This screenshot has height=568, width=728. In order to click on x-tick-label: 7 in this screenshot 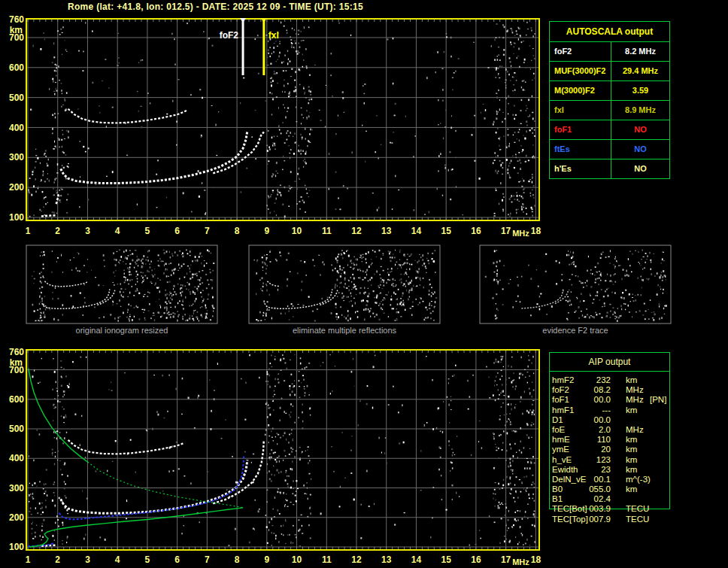, I will do `click(208, 560)`.